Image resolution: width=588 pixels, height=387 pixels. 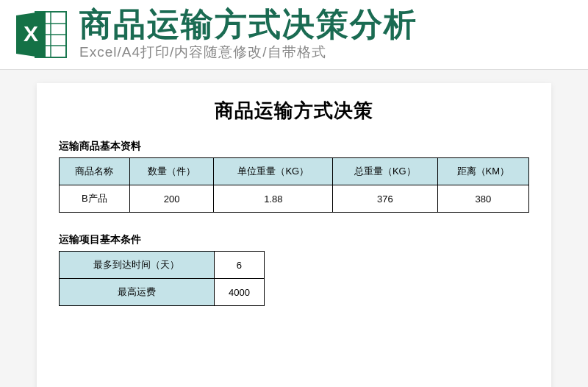 I want to click on conditions-table: 最多到达时间（天） 6 最高运费 4000, so click(x=162, y=278).